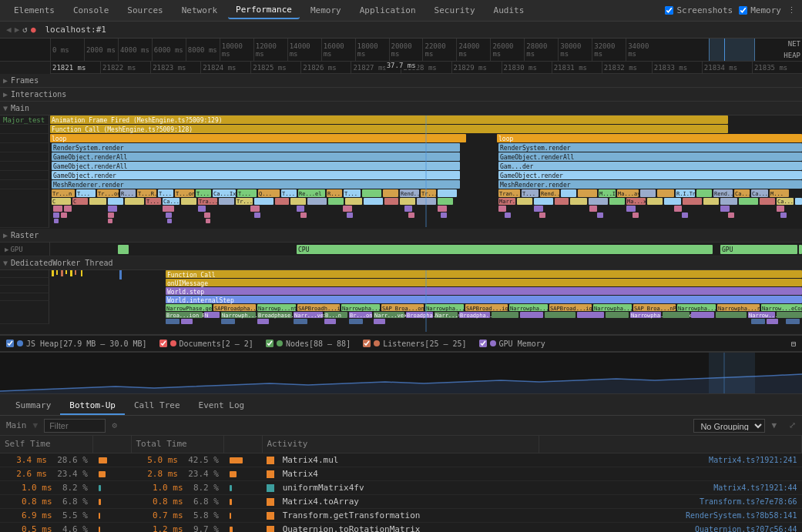 This screenshot has width=802, height=532. Describe the element at coordinates (326, 11) in the screenshot. I see `tab-memory: Memory` at that location.